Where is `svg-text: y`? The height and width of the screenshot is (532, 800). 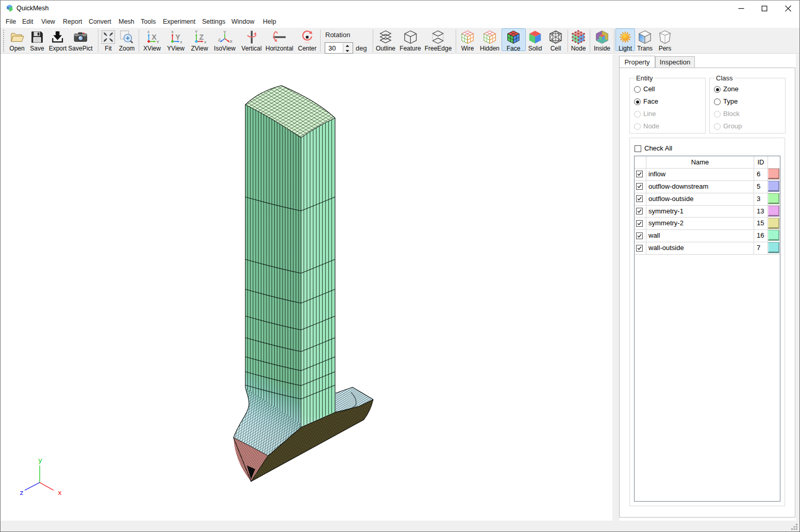 svg-text: y is located at coordinates (40, 461).